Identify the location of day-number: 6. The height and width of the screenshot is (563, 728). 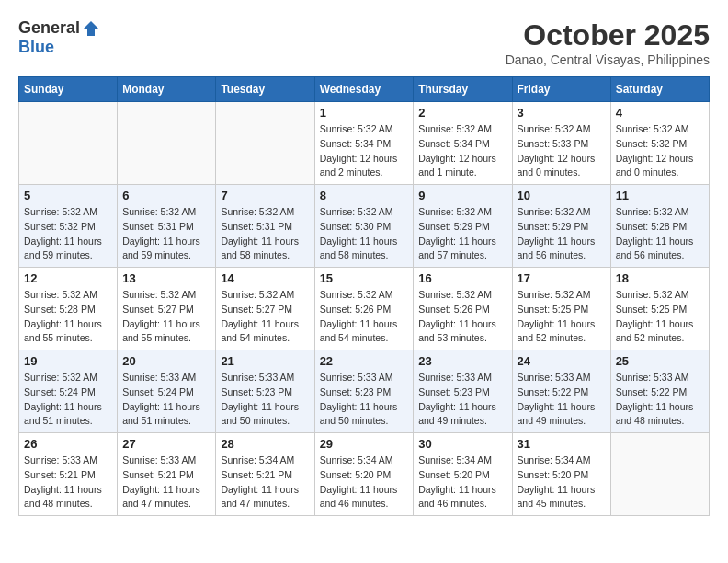
(166, 195).